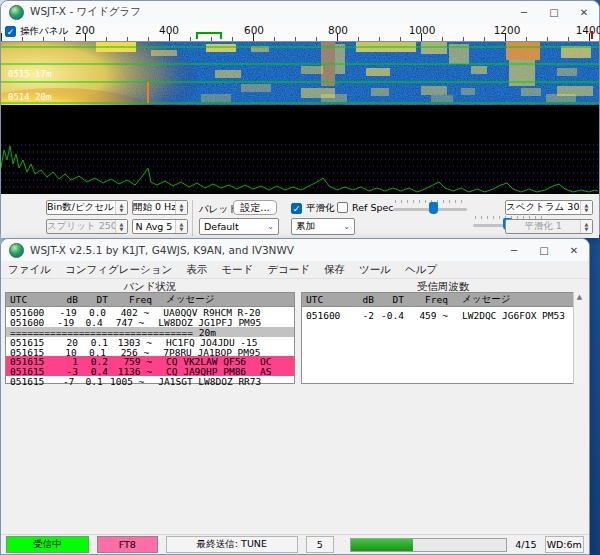 The width and height of the screenshot is (600, 555). Describe the element at coordinates (549, 208) in the screenshot. I see `spectrum-percent-spinbox: スペクトラム 30 % ▲▼` at that location.